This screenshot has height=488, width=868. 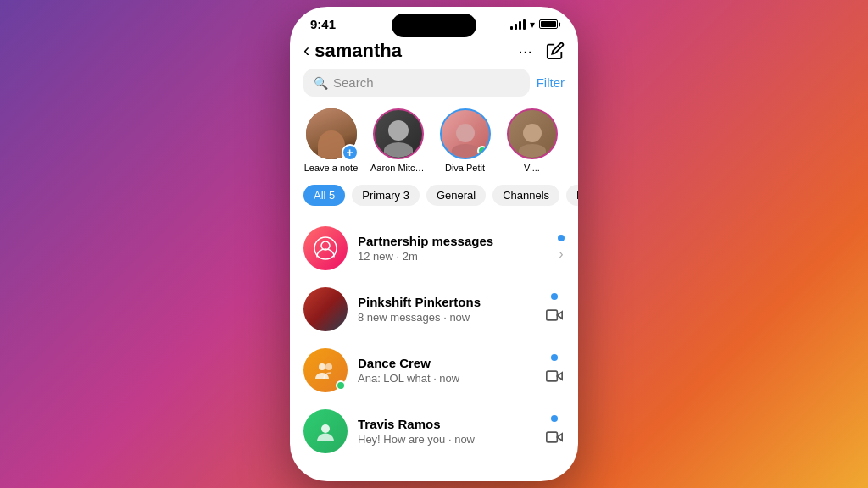 What do you see at coordinates (572, 195) in the screenshot?
I see `tab-requests: Requ...` at bounding box center [572, 195].